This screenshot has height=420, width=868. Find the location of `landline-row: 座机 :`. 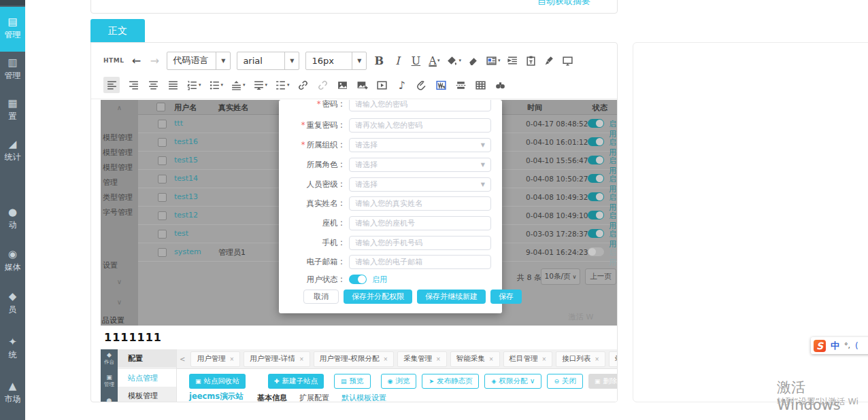

landline-row: 座机 : is located at coordinates (389, 223).